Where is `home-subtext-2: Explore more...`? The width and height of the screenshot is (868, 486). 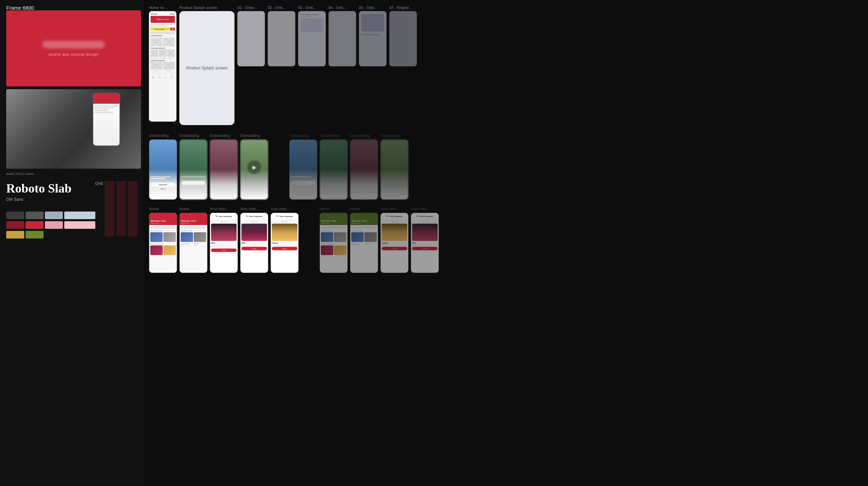
home-subtext-2: Explore more... is located at coordinates (189, 223).